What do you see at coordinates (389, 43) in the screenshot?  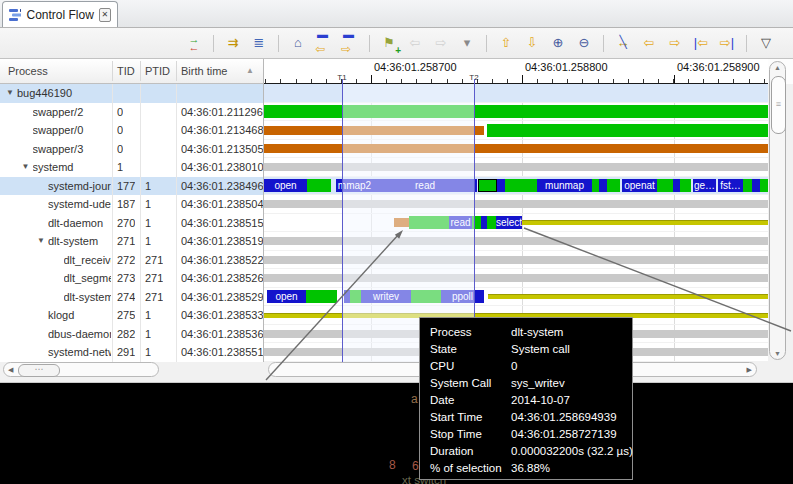 I see `add-bookmark-icon: ⚑+` at bounding box center [389, 43].